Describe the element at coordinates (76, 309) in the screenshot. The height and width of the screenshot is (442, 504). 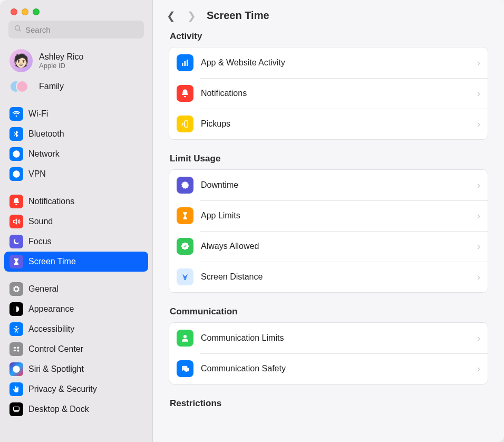
I see `sidebar-item-appearance: Appearance` at that location.